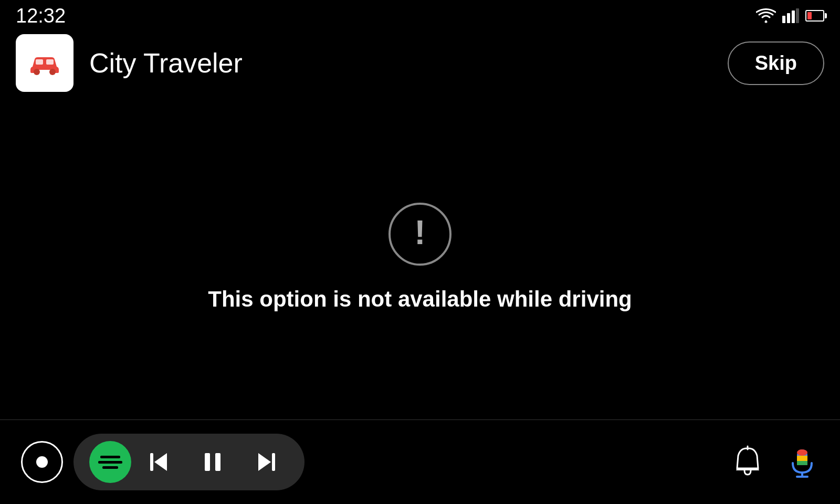 This screenshot has height=504, width=840. I want to click on battery-icon, so click(815, 16).